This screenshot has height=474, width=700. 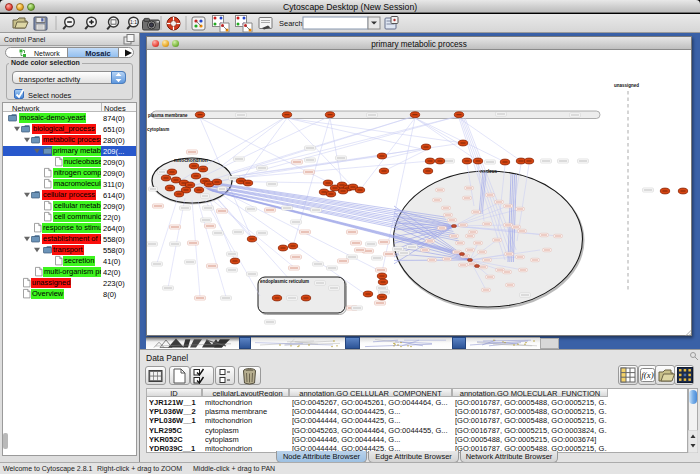 I want to click on svg-text: f(x), so click(x=648, y=375).